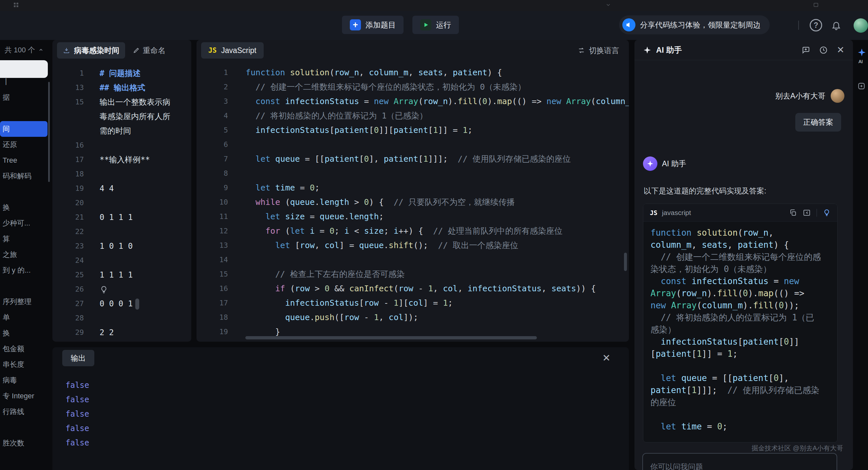  What do you see at coordinates (212, 159) in the screenshot?
I see `line-number: 7` at bounding box center [212, 159].